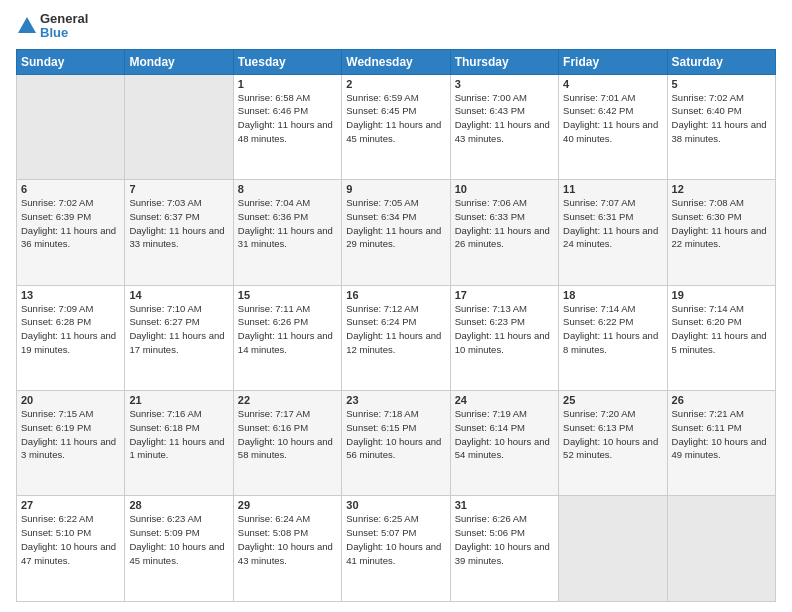  Describe the element at coordinates (71, 444) in the screenshot. I see `calendar-cell: 20 Sunrise: 7:15 AM Sunset: 6:19 PM Dayl…` at that location.